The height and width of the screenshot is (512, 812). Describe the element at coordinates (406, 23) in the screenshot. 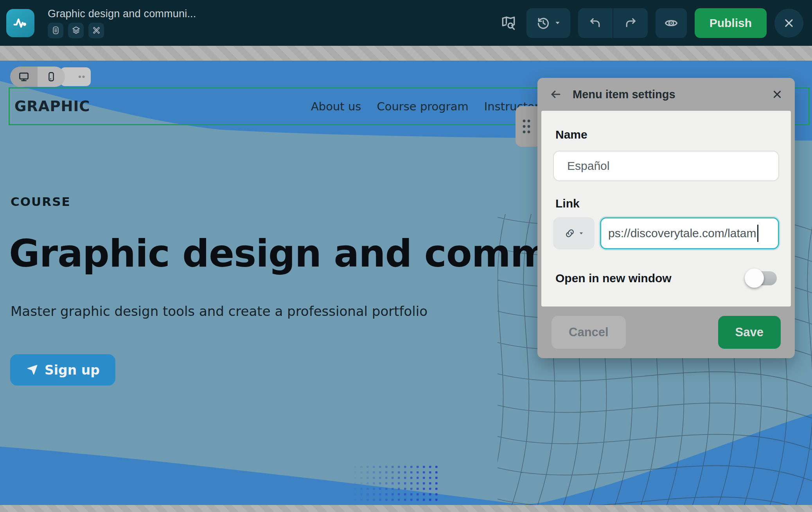

I see `editor-toolbar: Graphic design and communi...` at that location.